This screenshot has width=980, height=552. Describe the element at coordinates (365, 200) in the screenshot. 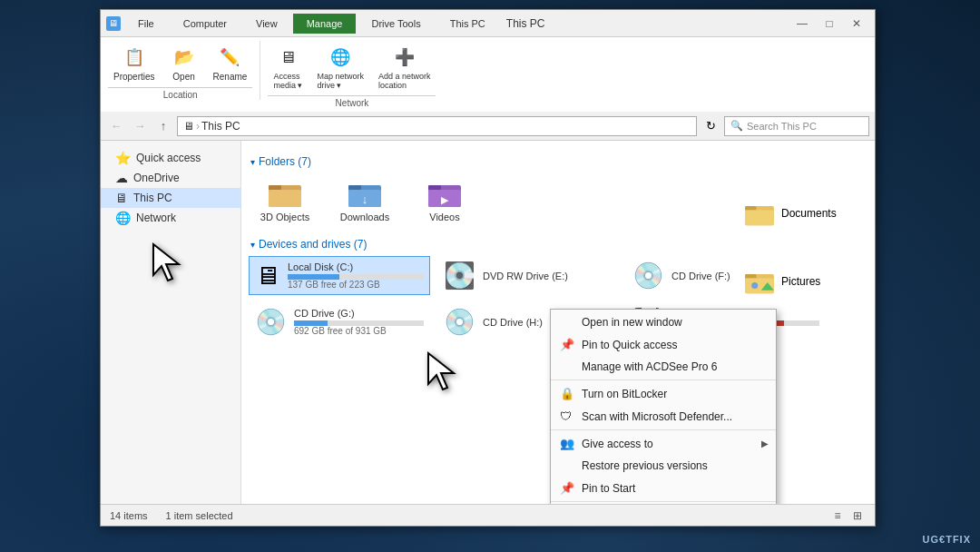

I see `folder-downloads: ↓ Downloads` at that location.